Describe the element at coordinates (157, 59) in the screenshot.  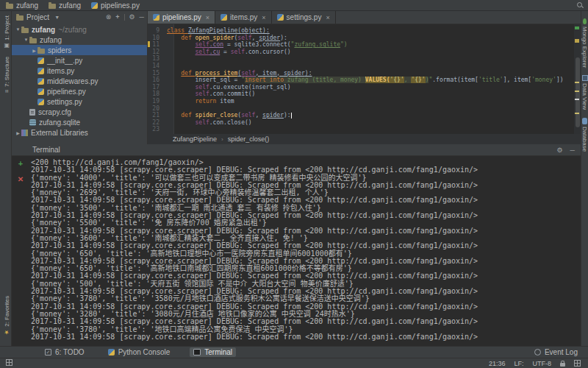
I see `line-number: 13` at that location.